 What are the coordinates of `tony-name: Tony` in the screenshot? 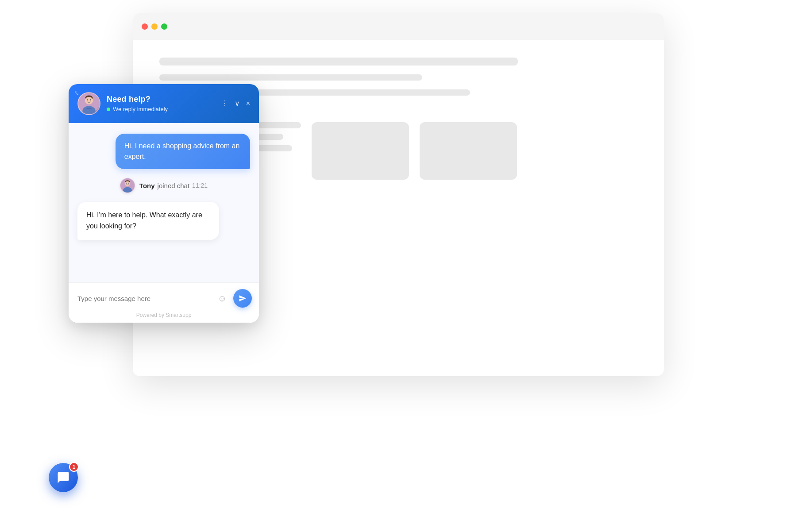 It's located at (147, 186).